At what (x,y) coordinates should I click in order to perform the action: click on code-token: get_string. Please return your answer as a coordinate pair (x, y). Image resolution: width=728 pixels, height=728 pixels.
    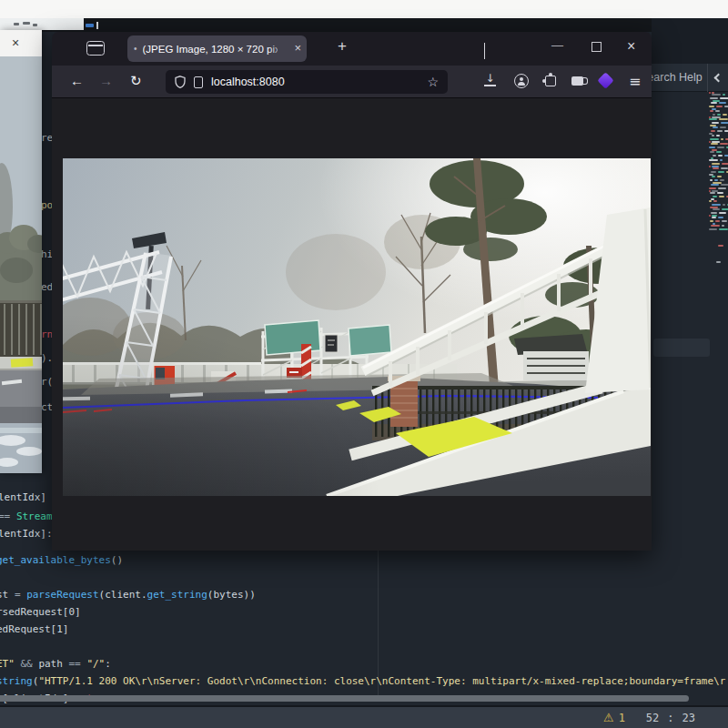
    Looking at the image, I should click on (177, 595).